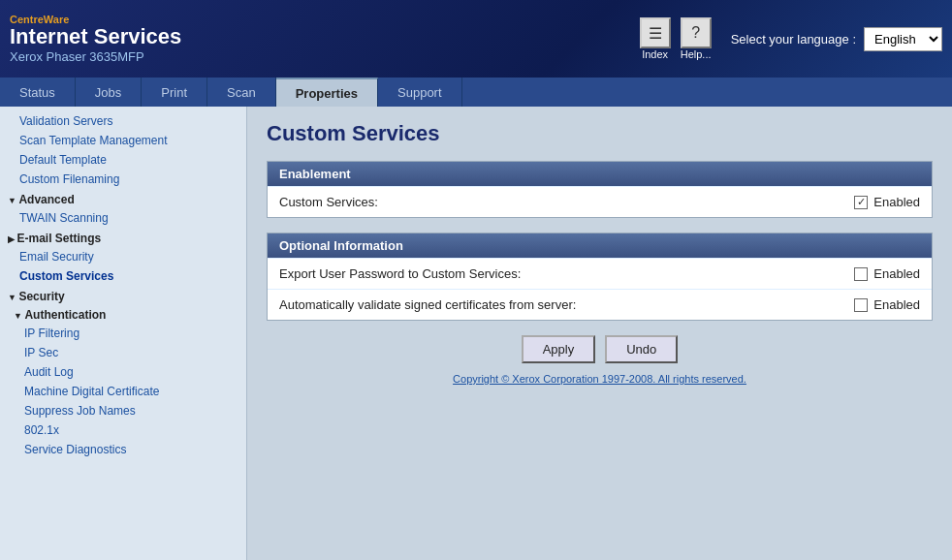  Describe the element at coordinates (696, 39) in the screenshot. I see `help-button: ? Help...` at that location.